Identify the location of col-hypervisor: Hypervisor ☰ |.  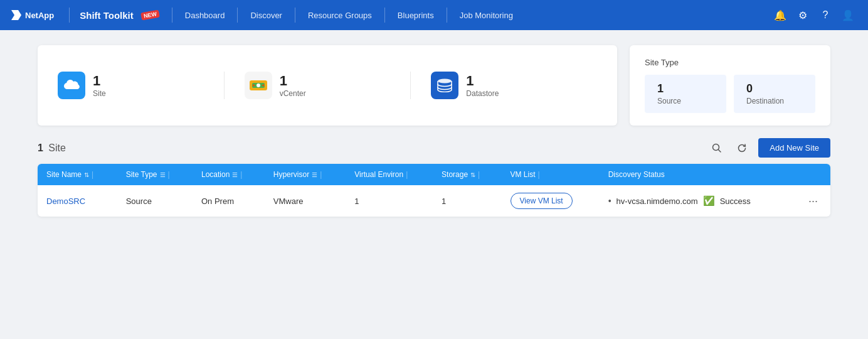
(305, 175).